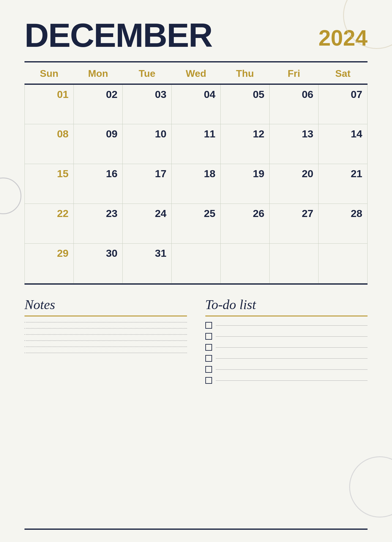 The width and height of the screenshot is (392, 542). I want to click on calendar-cell: 24, so click(147, 223).